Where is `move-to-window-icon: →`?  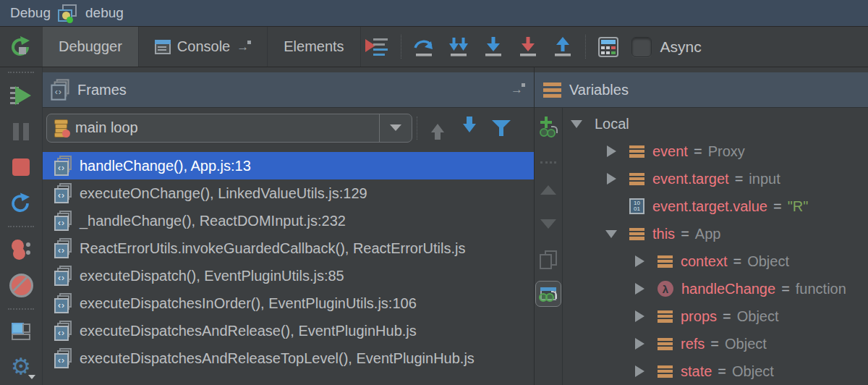 move-to-window-icon: → is located at coordinates (244, 47).